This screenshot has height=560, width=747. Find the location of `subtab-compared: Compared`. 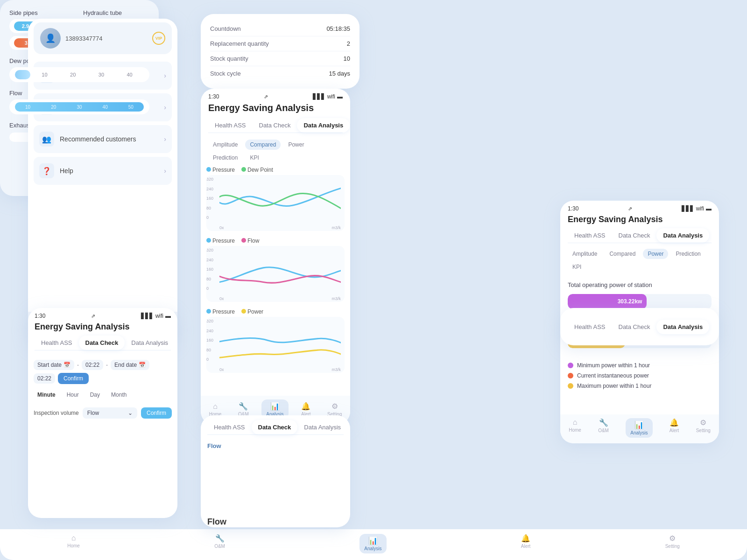

subtab-compared: Compared is located at coordinates (263, 145).